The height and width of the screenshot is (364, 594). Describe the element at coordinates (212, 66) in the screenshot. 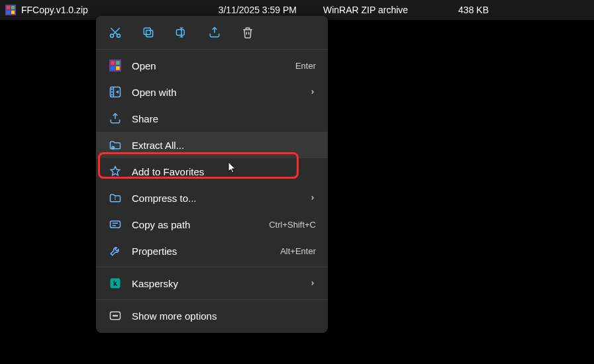

I see `menu-open: Open Enter` at that location.